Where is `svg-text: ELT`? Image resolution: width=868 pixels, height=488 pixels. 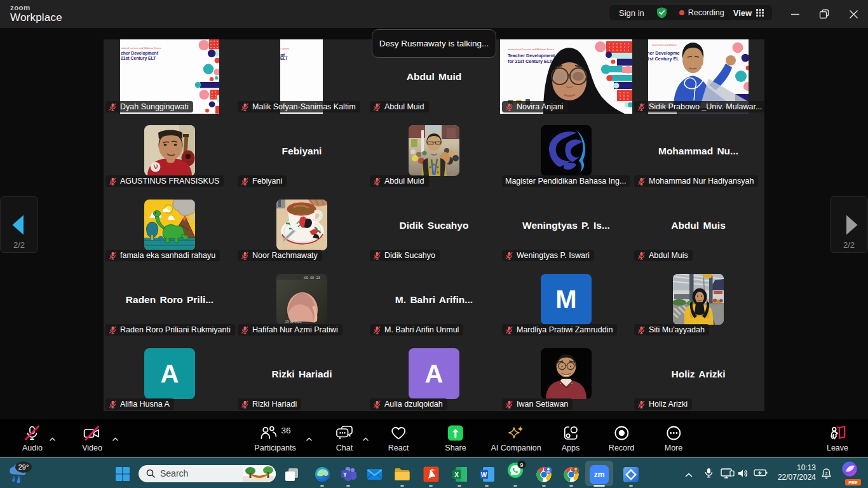
svg-text: ELT is located at coordinates (284, 58).